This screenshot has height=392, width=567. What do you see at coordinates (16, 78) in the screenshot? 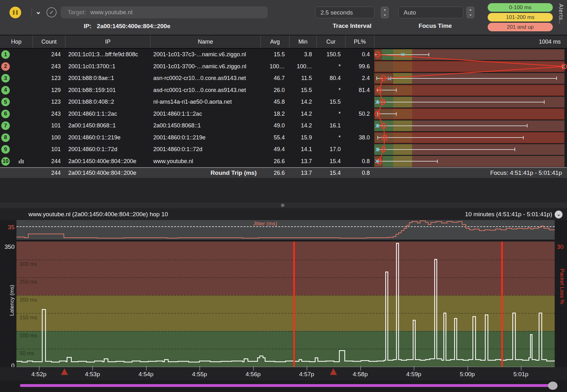
I see `hop-cell: 3` at bounding box center [16, 78].